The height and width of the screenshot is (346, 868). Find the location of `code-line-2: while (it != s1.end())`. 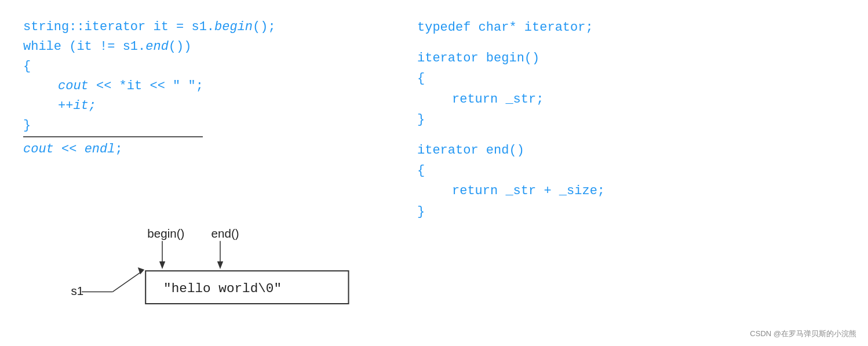

code-line-2: while (it != s1.end()) is located at coordinates (203, 47).